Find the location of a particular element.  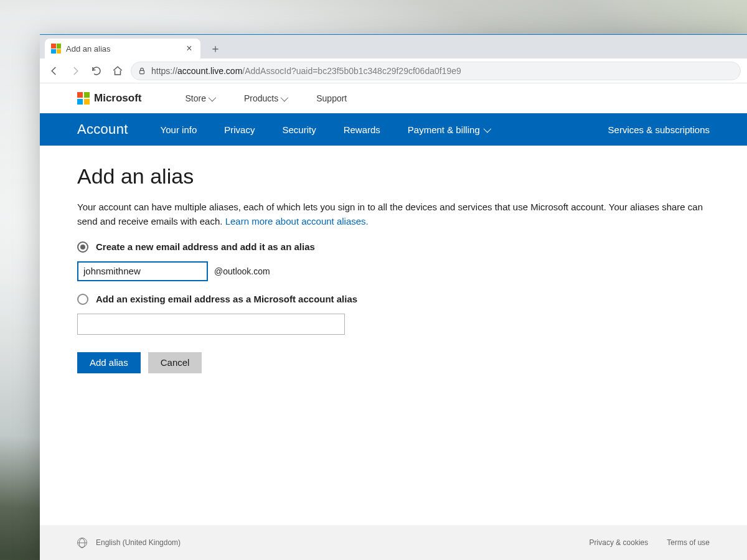

url-scheme: https:// is located at coordinates (164, 71).